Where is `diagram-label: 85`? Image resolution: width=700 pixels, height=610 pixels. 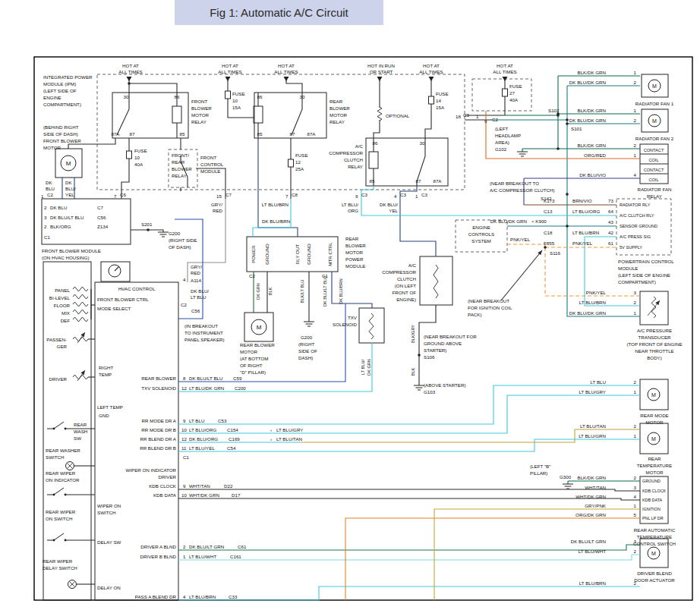
diagram-label: 85 is located at coordinates (260, 134).